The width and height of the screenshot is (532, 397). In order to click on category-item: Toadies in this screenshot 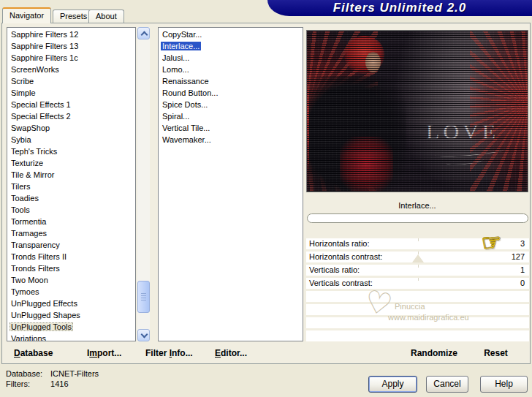, I will do `click(72, 199)`.